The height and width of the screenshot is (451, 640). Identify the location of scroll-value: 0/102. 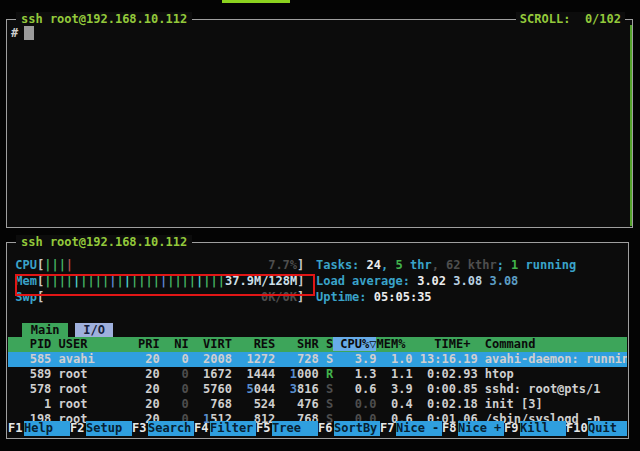
(603, 19).